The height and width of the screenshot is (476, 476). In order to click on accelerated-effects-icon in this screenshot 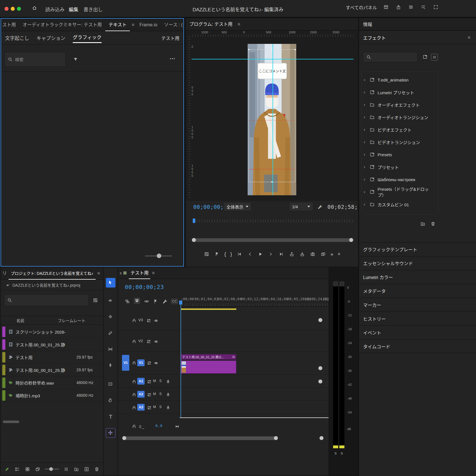, I will do `click(425, 57)`.